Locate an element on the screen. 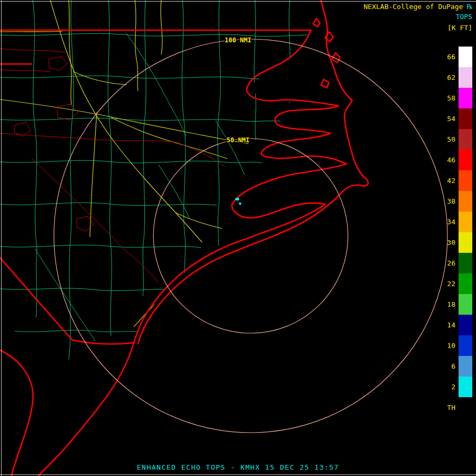 The image size is (476, 476). legend-value: 62 is located at coordinates (447, 77).